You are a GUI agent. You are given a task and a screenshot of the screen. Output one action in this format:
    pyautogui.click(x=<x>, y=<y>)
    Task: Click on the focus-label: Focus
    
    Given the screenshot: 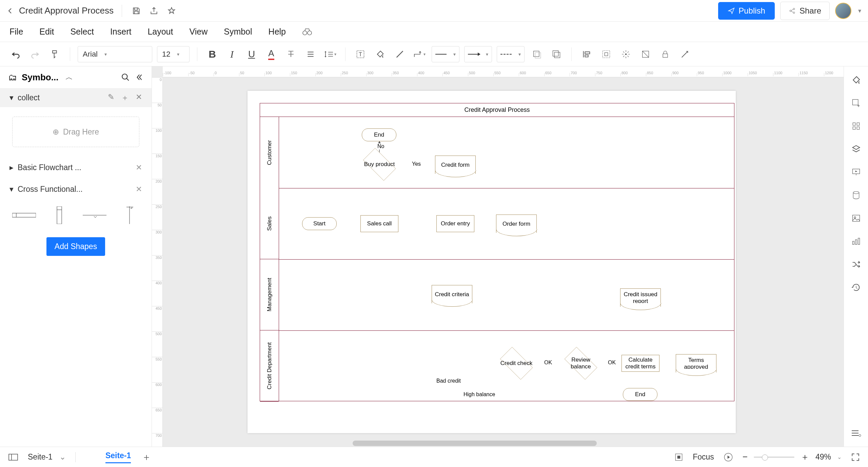 What is the action you would take?
    pyautogui.click(x=703, y=457)
    